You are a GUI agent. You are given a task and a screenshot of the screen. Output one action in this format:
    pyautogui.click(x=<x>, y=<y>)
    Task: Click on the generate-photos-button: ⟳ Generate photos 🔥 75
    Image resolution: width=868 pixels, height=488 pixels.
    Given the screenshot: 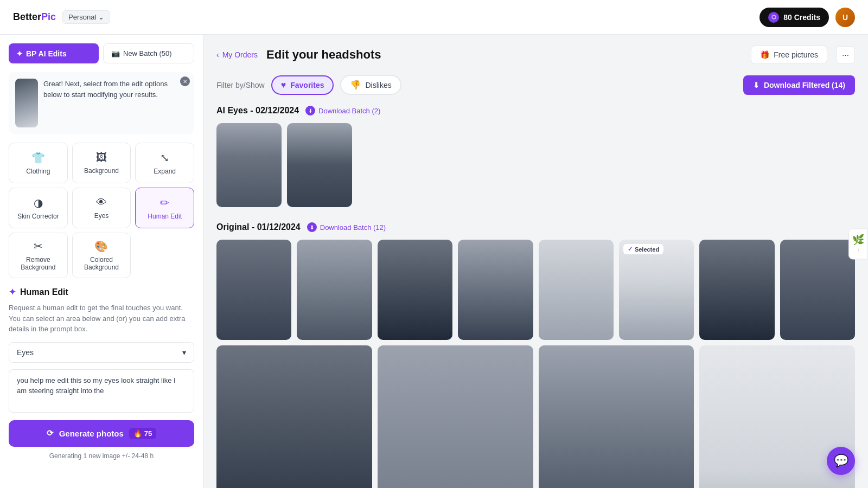 What is the action you would take?
    pyautogui.click(x=101, y=434)
    